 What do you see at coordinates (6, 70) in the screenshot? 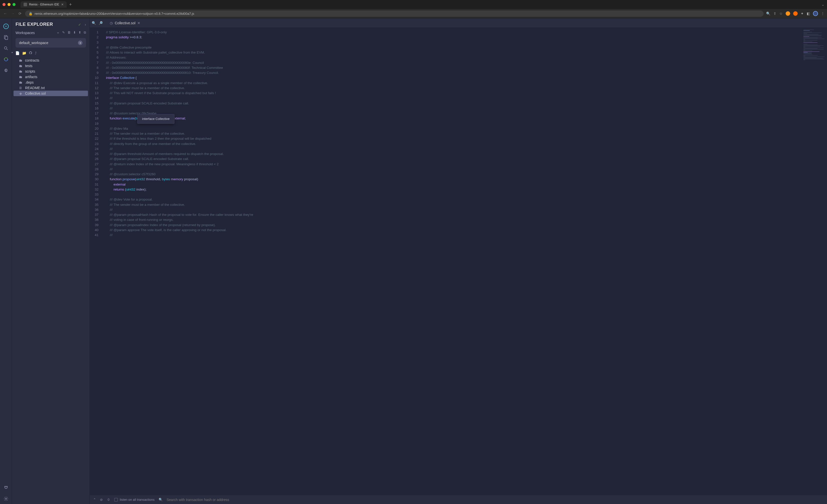
I see `deploy-icon` at bounding box center [6, 70].